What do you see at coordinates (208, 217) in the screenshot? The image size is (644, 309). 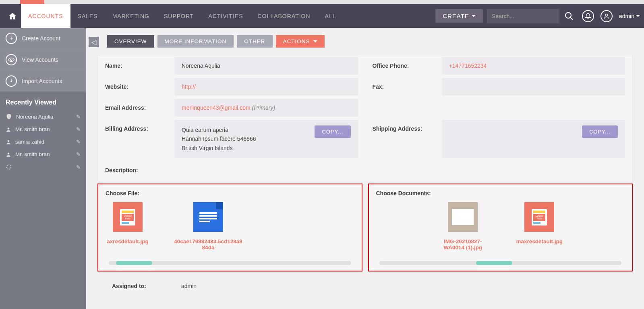 I see `file-thumb-doc-icon` at bounding box center [208, 217].